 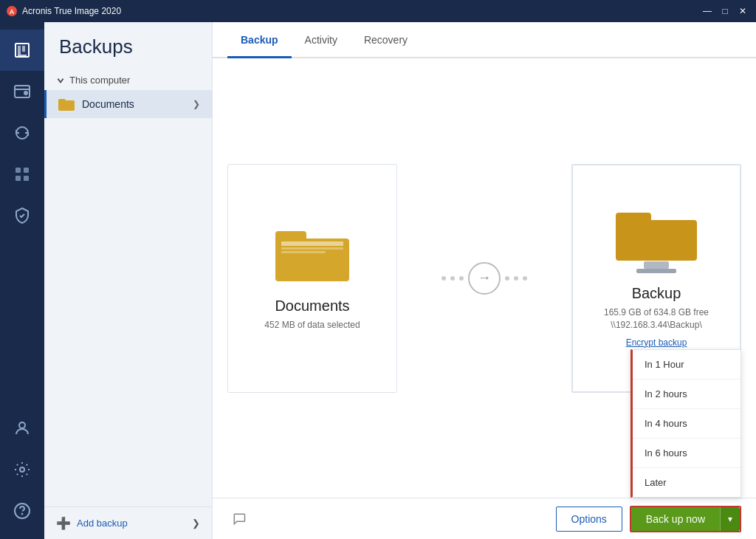 I want to click on options-button: Options, so click(x=589, y=519).